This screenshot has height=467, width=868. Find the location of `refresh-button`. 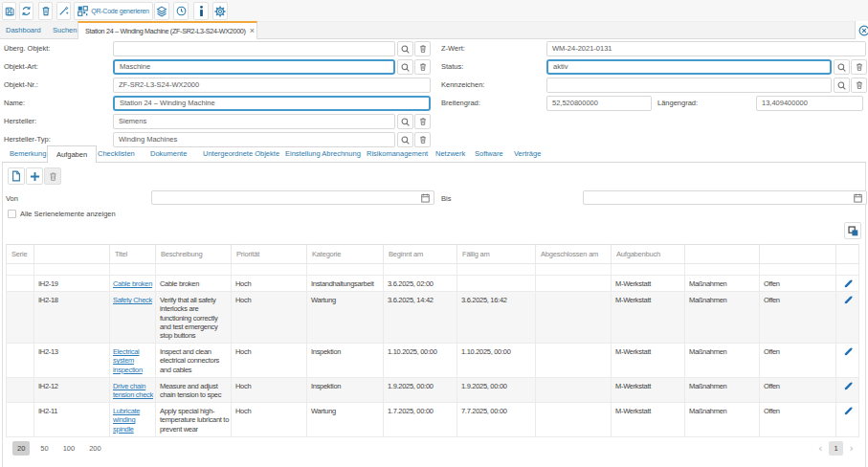

refresh-button is located at coordinates (27, 11).